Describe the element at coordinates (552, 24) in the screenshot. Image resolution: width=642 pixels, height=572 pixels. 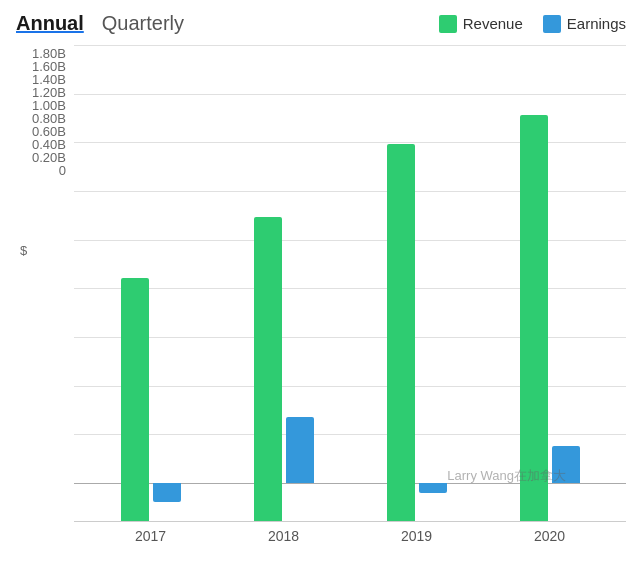
I see `legend-earnings-box` at that location.